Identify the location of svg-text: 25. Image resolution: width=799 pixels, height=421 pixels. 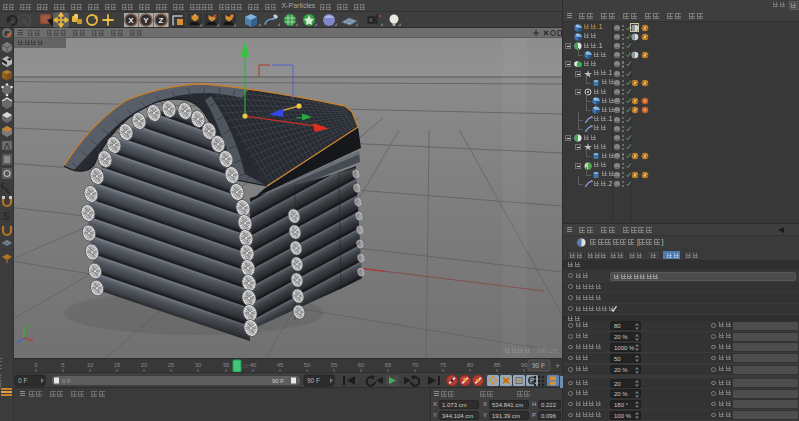
(172, 365).